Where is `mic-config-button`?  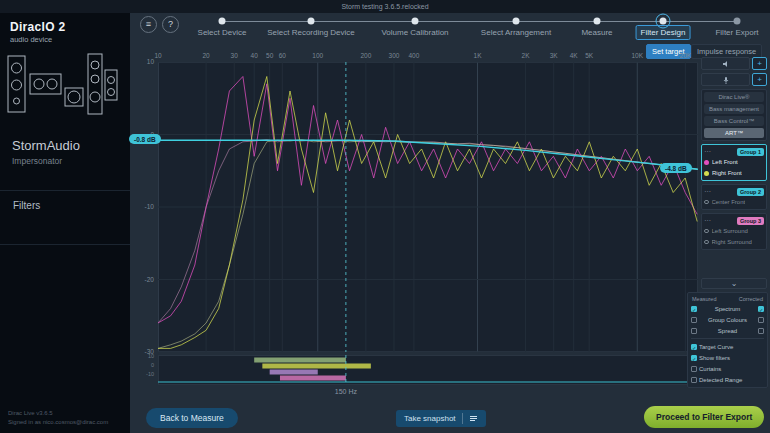 mic-config-button is located at coordinates (726, 80).